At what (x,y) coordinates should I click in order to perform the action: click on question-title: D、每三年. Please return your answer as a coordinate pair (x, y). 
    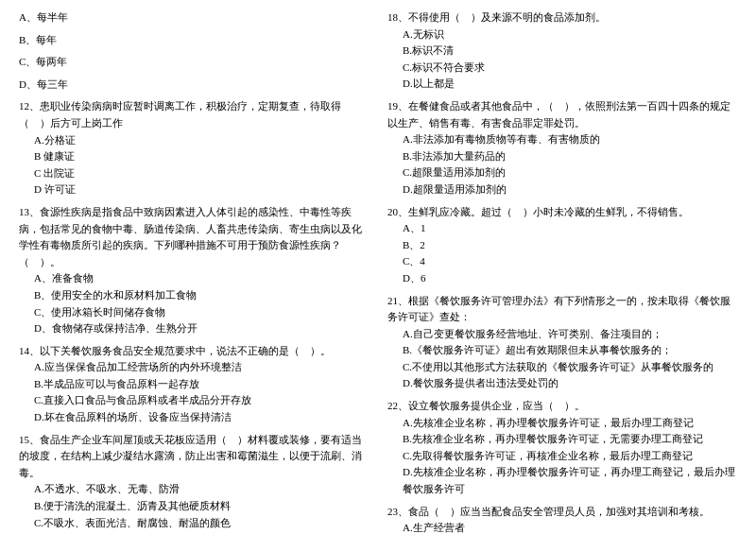
    Looking at the image, I should click on (194, 85).